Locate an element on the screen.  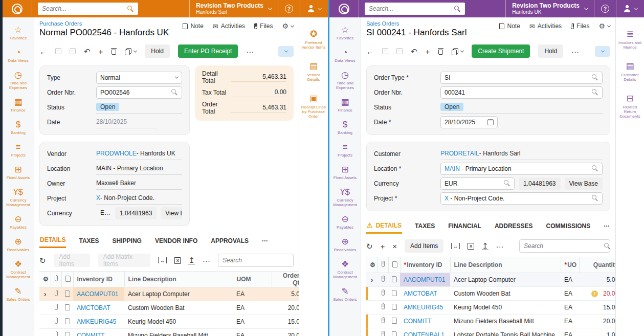
table-row: ›AACOMPUT01Acer Laptop ComputerEA5.0 is located at coordinates (169, 295).